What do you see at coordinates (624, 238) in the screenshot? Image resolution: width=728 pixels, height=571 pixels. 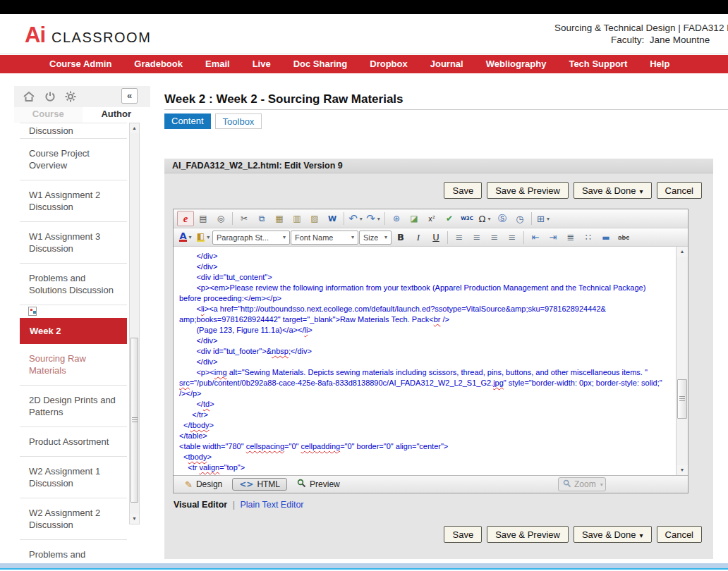 I see `strikethrough-icon: abc` at bounding box center [624, 238].